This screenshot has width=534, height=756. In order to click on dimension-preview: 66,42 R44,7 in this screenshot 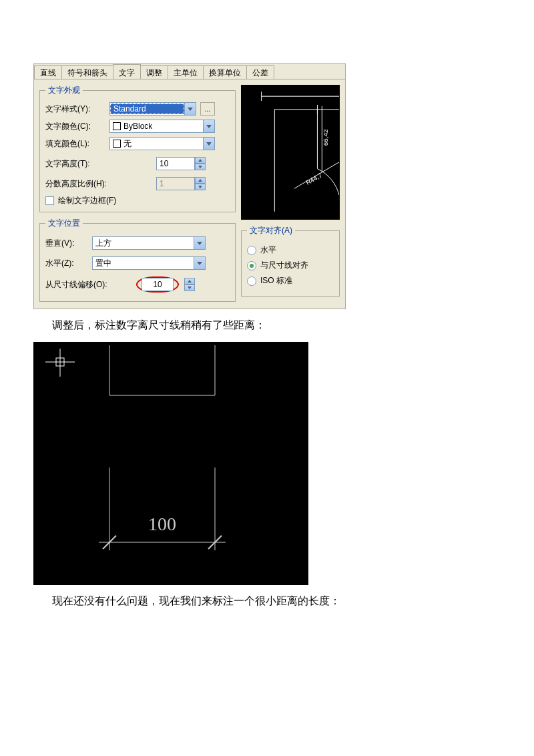, I will do `click(290, 152)`.